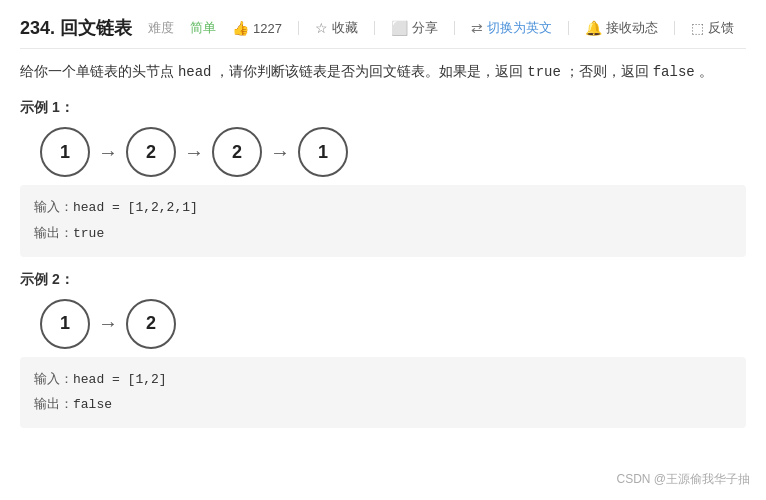 Image resolution: width=766 pixels, height=500 pixels. I want to click on title-row: 234. 回文链表 难度 简单 👍 1227 ☆ 收藏 ⬜ 分享 ⇄ 切换为英文…, so click(383, 28).